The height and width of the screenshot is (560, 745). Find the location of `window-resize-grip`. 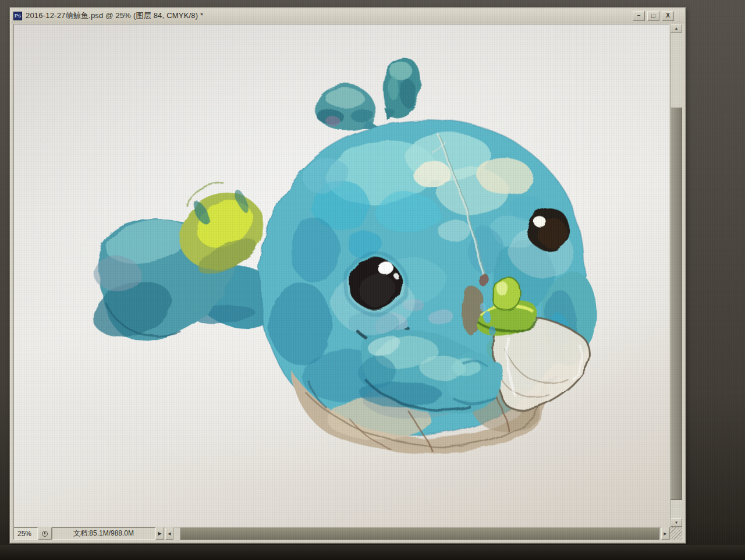

window-resize-grip is located at coordinates (676, 533).